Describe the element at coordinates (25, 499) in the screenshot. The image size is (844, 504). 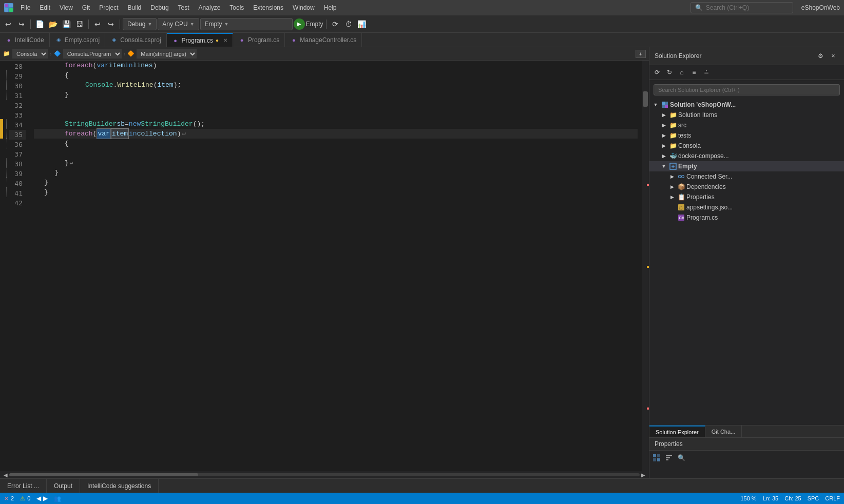
I see `status-warnings: ⚠ 0` at that location.